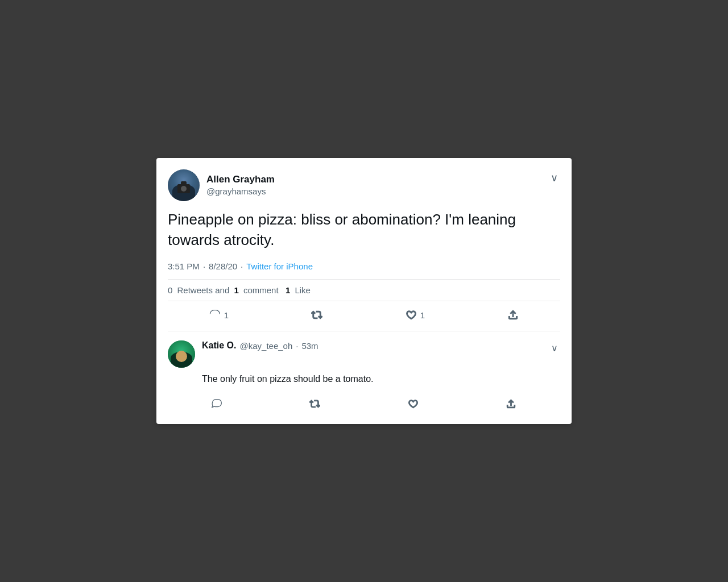  What do you see at coordinates (226, 315) in the screenshot?
I see `reply-count: 1` at bounding box center [226, 315].